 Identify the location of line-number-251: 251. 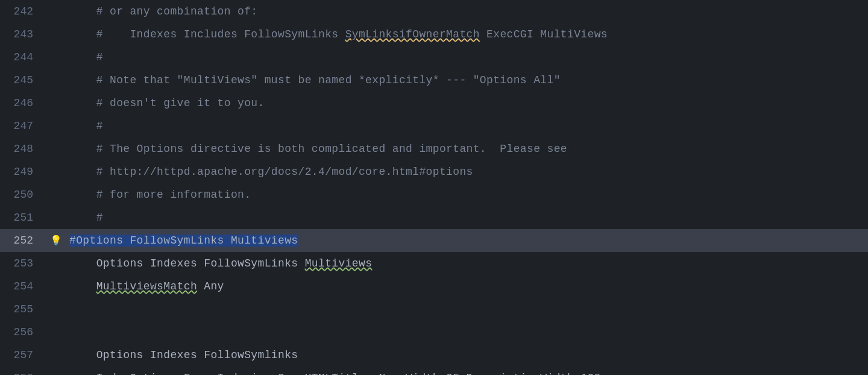
(23, 218).